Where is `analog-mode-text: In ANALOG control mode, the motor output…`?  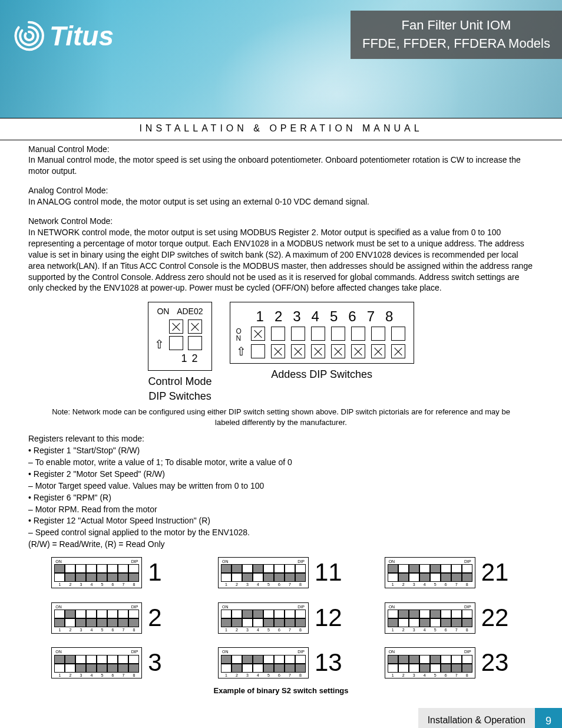 analog-mode-text: In ANALOG control mode, the motor output… is located at coordinates (281, 202).